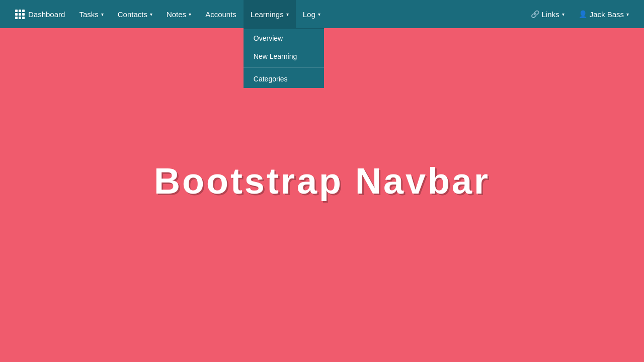  What do you see at coordinates (322, 14) in the screenshot?
I see `navbar: Dashboard Tasks ▾ Contacts ▾ Notes ▾ Acc…` at bounding box center [322, 14].